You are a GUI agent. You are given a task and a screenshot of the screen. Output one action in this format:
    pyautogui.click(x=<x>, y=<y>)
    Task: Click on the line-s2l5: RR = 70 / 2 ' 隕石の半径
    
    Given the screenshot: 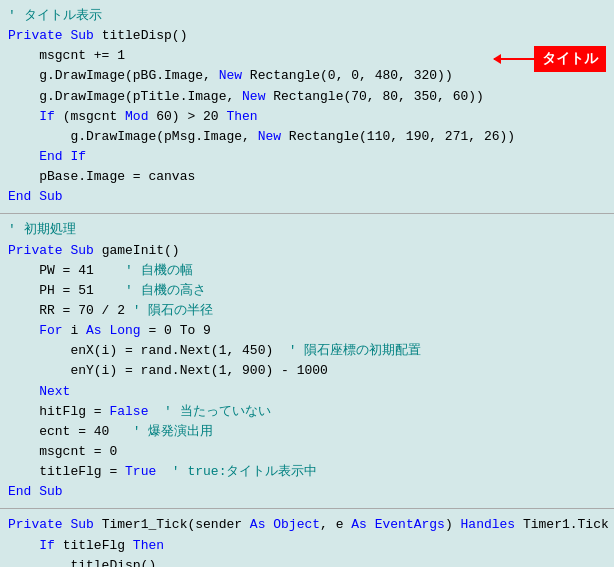 What is the action you would take?
    pyautogui.click(x=307, y=311)
    